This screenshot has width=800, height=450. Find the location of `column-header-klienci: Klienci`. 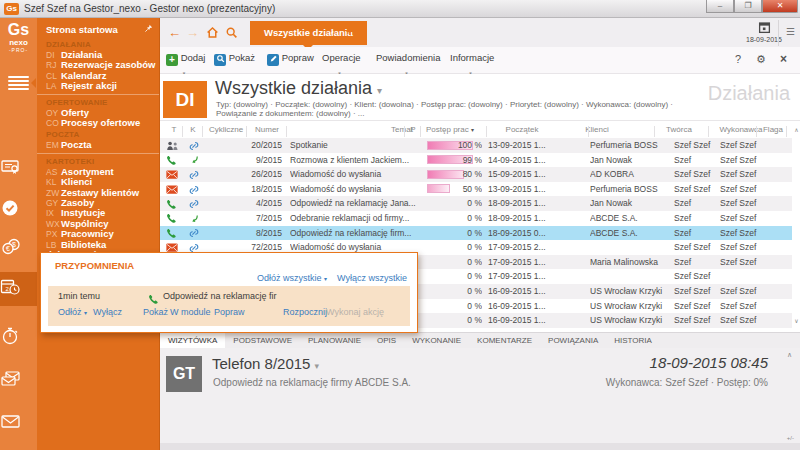

column-header-klienci: Klienci is located at coordinates (597, 132).